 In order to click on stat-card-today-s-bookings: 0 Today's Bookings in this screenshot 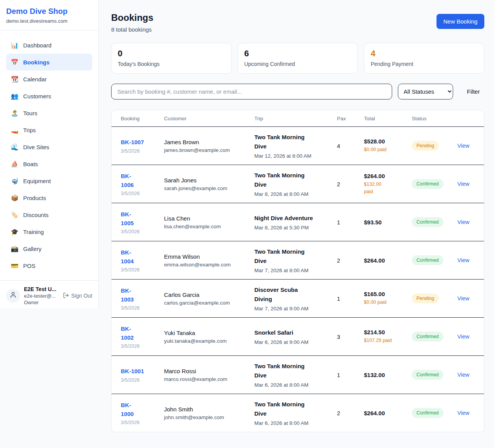, I will do `click(171, 58)`.